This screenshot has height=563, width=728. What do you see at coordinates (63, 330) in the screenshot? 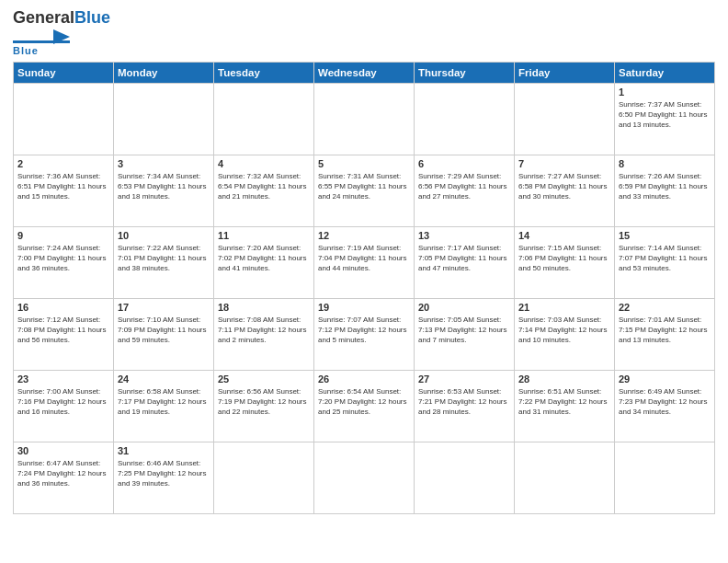
I see `day-info: Sunrise: 7:12 AM Sunset: 7:08 PM Dayligh…` at bounding box center [63, 330].